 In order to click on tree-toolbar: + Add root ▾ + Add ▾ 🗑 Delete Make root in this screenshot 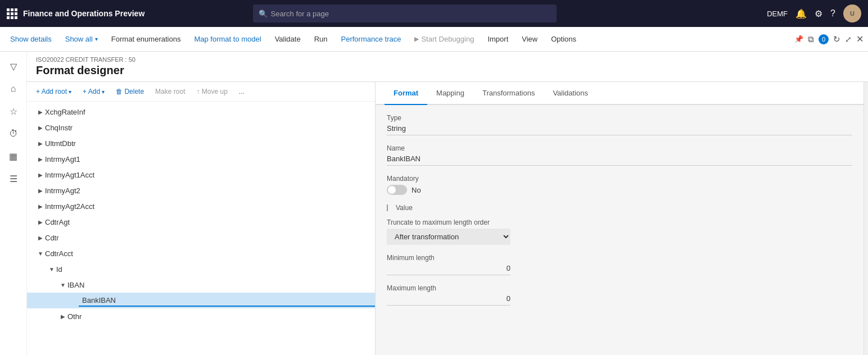, I will do `click(201, 92)`.